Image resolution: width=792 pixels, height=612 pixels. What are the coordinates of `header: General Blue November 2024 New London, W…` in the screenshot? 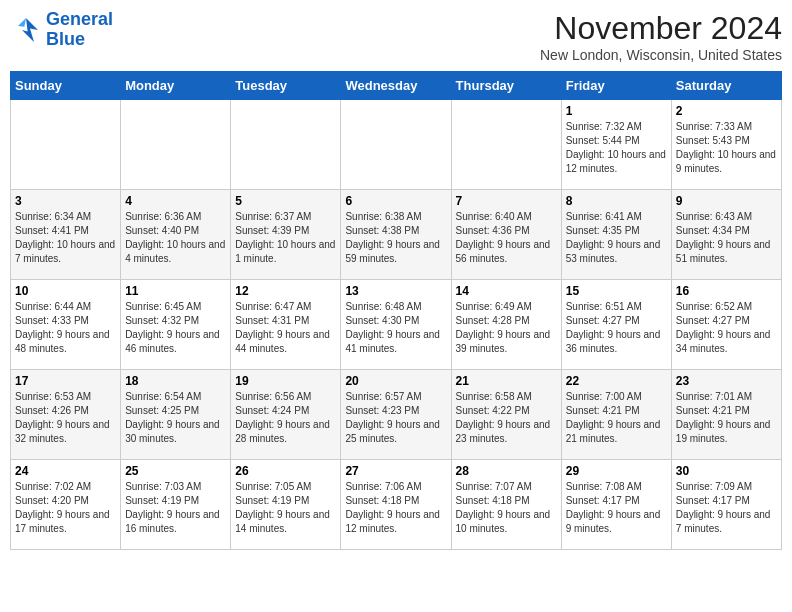 It's located at (396, 36).